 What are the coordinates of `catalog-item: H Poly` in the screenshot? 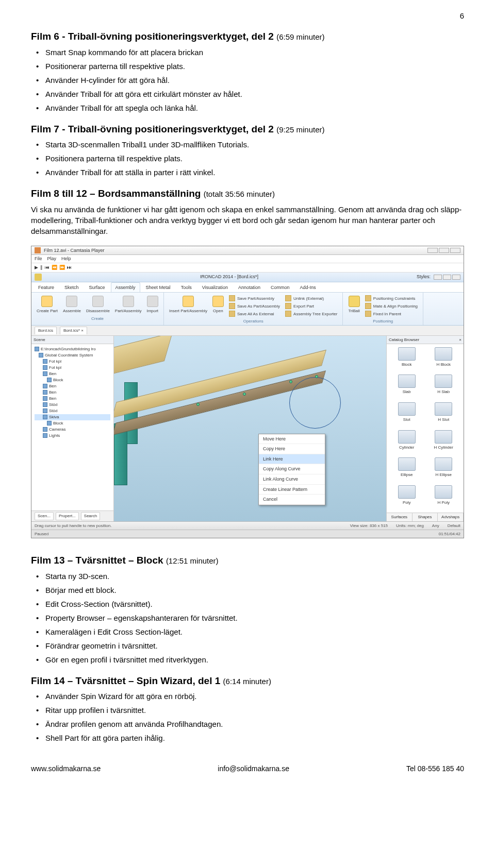 It's located at (444, 498).